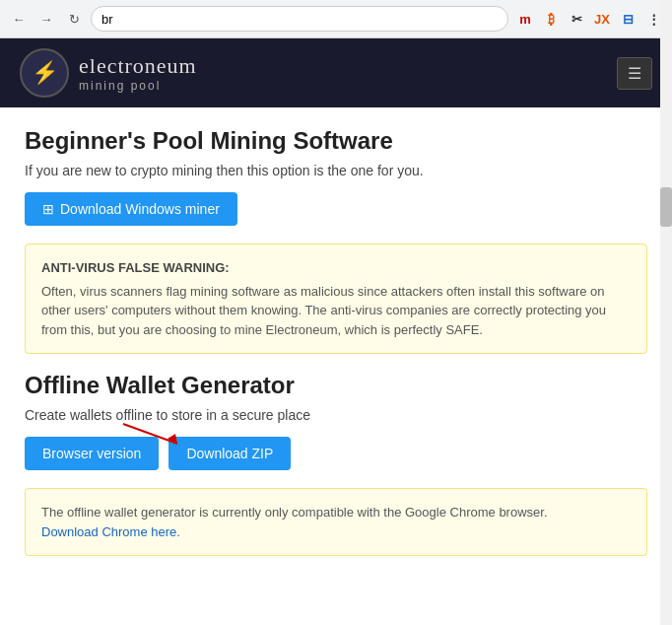  Describe the element at coordinates (46, 19) in the screenshot. I see `forward-button: →` at that location.